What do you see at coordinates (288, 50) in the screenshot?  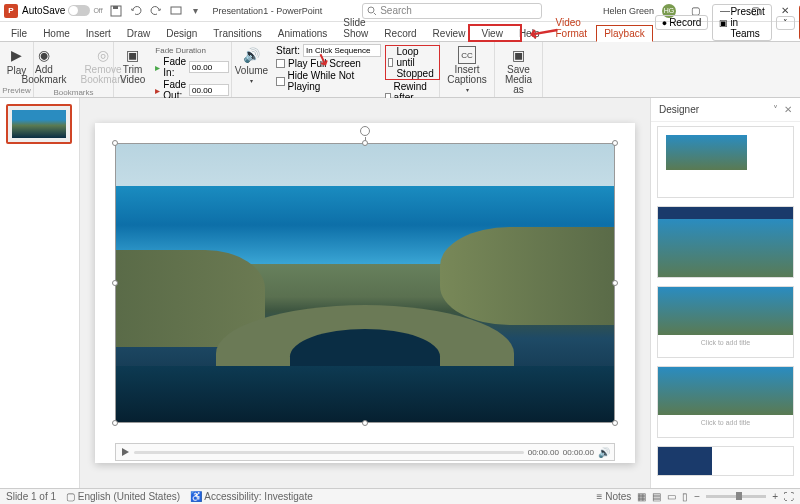 I see `start-label: Start:` at bounding box center [288, 50].